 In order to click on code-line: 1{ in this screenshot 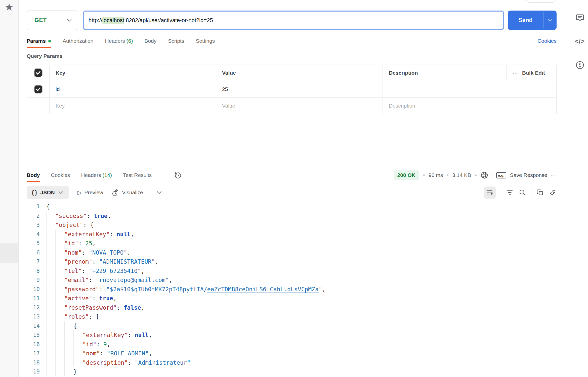, I will do `click(288, 207)`.